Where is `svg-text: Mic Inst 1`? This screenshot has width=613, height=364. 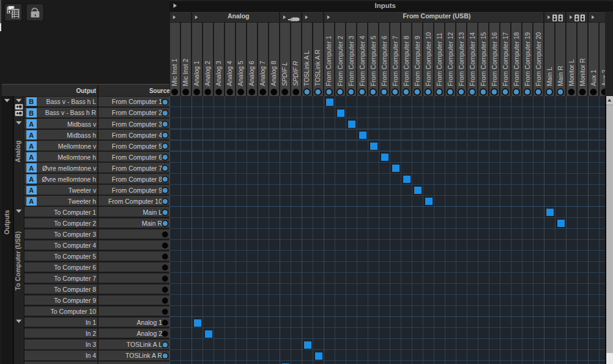 svg-text: Mic Inst 1 is located at coordinates (174, 72).